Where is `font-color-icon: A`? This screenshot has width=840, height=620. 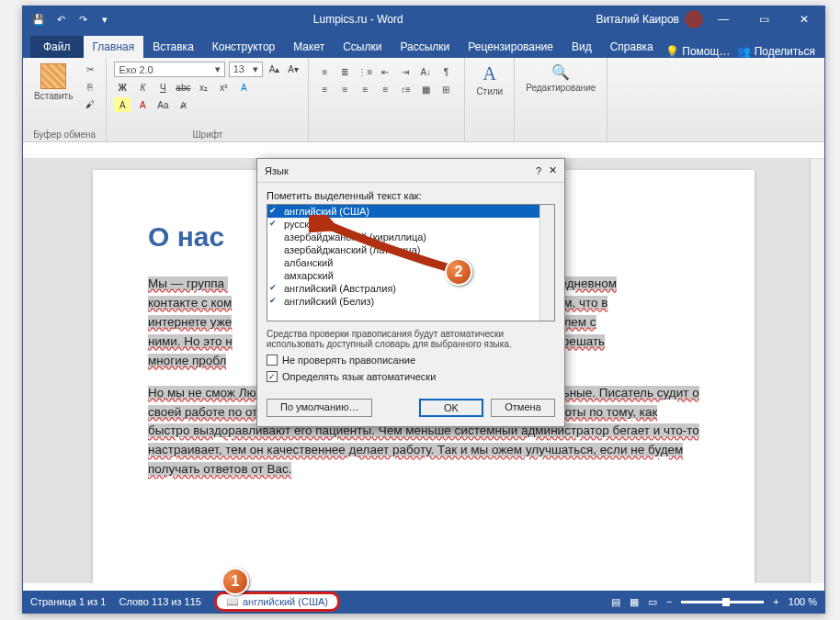 font-color-icon: A is located at coordinates (142, 105).